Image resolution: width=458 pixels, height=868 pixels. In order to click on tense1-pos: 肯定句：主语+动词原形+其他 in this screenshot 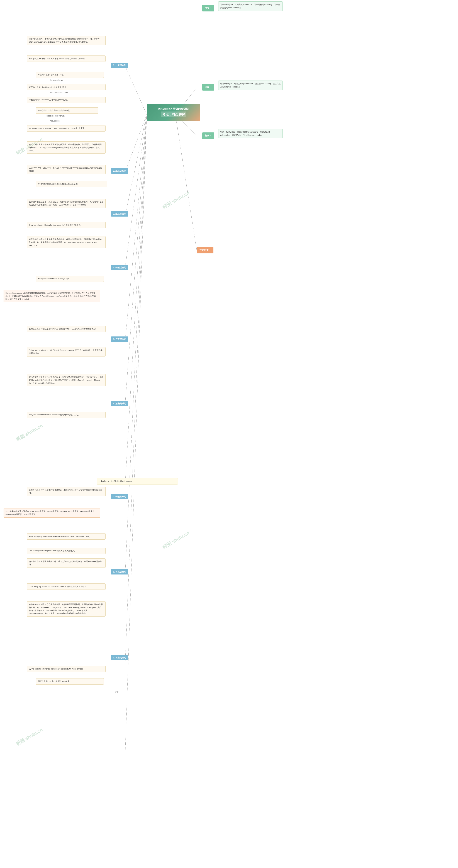, I will do `click(51, 75)`.